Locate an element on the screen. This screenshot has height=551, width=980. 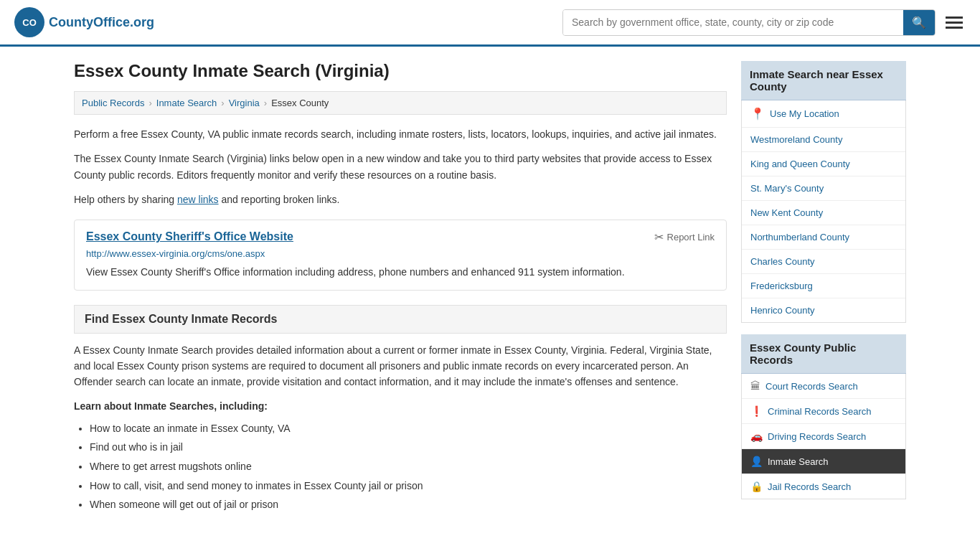
pr-court-records: 🏛 Court Records Search is located at coordinates (824, 386).